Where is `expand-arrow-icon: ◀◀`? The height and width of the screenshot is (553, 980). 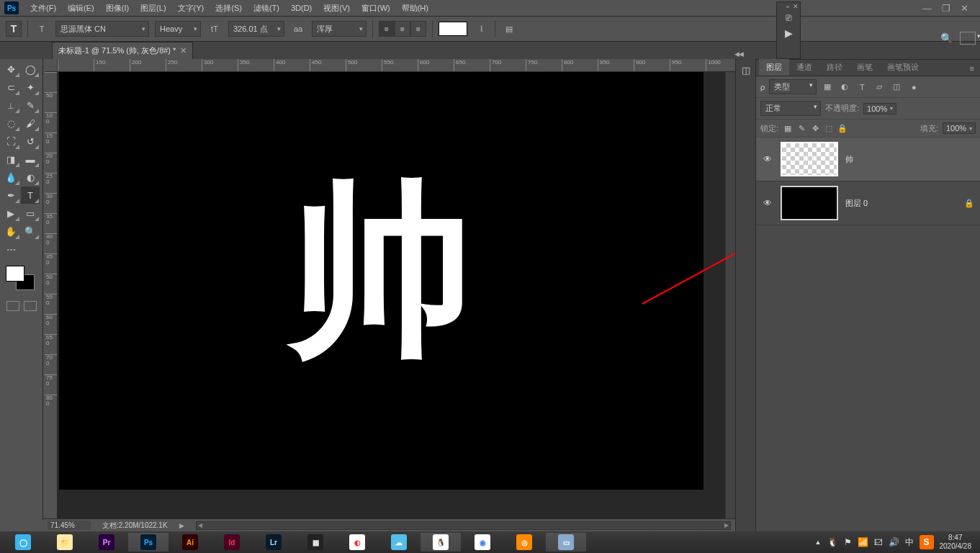
expand-arrow-icon: ◀◀ is located at coordinates (739, 54).